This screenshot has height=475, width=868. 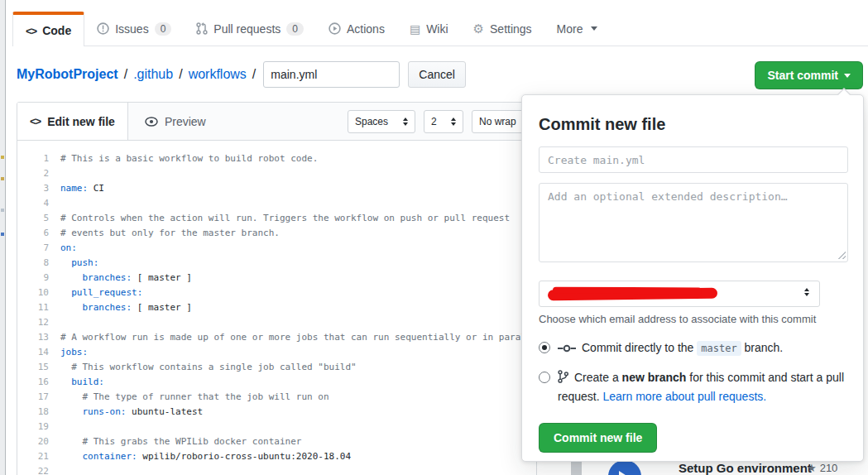 What do you see at coordinates (563, 379) in the screenshot?
I see `branch-icon` at bounding box center [563, 379].